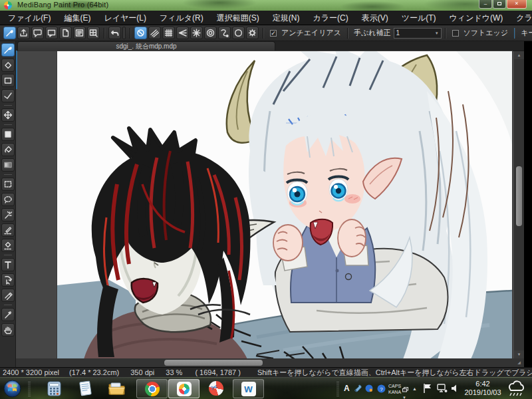 The height and width of the screenshot is (399, 532). Describe the element at coordinates (8, 330) in the screenshot. I see `hand-icon` at that location.